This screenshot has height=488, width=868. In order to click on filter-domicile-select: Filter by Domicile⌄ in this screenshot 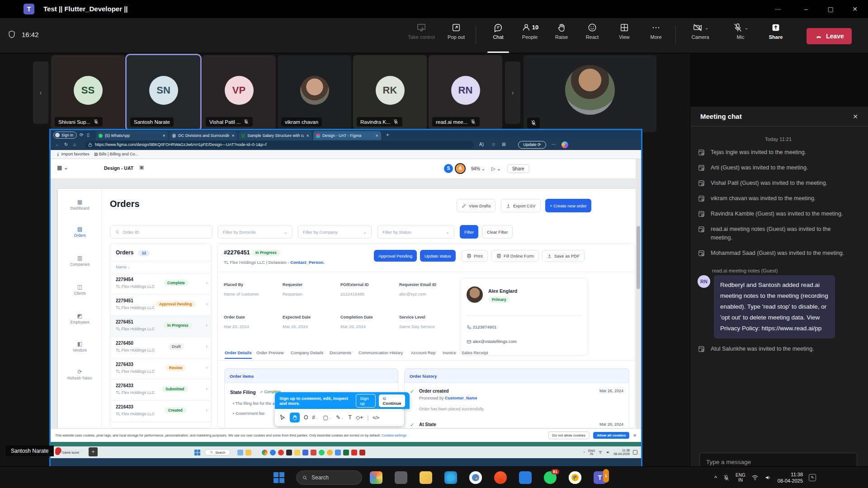, I will do `click(255, 232)`.